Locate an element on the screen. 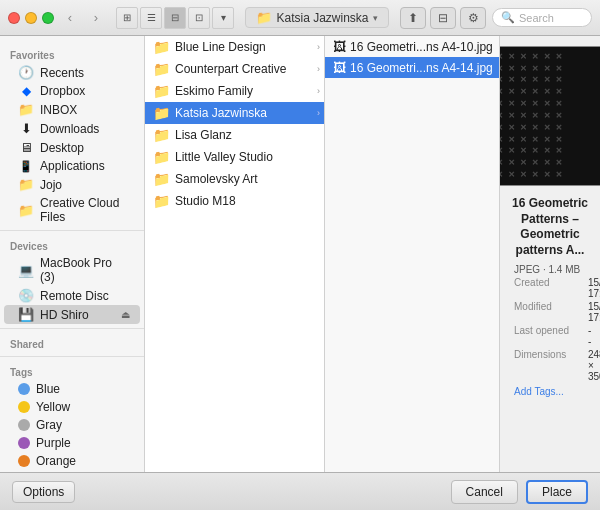 This screenshot has width=600, height=510. item-name: Lisa Glanz is located at coordinates (204, 135).